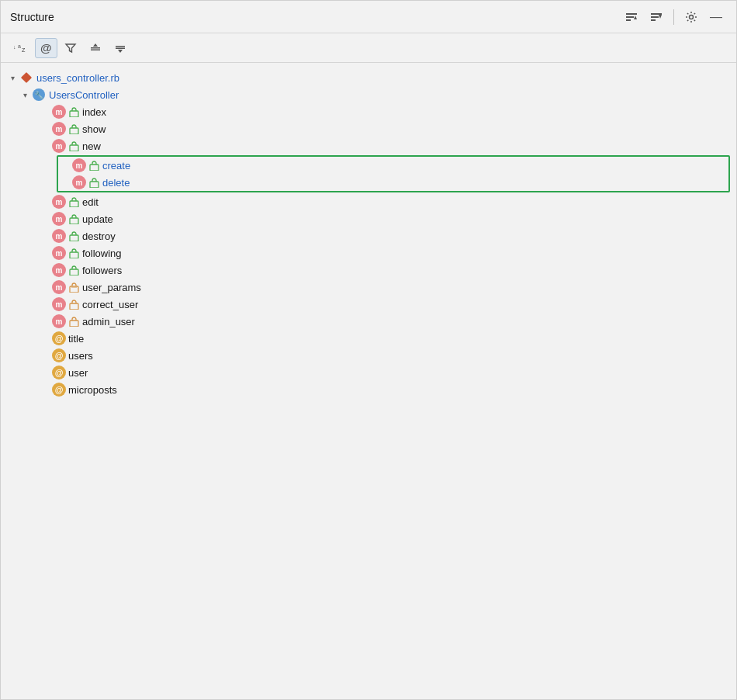 The image size is (737, 700). I want to click on panel-title: Structure, so click(33, 17).